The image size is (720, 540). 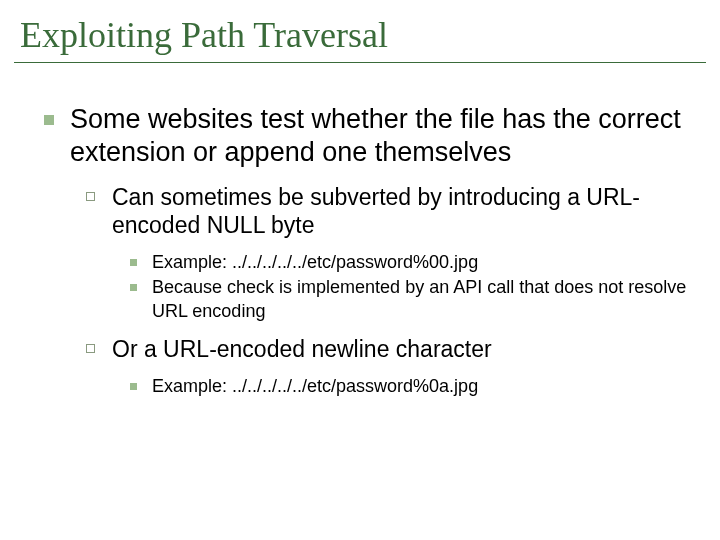 What do you see at coordinates (376, 136) in the screenshot?
I see `bullet-text: Some websites test whether the file has …` at bounding box center [376, 136].